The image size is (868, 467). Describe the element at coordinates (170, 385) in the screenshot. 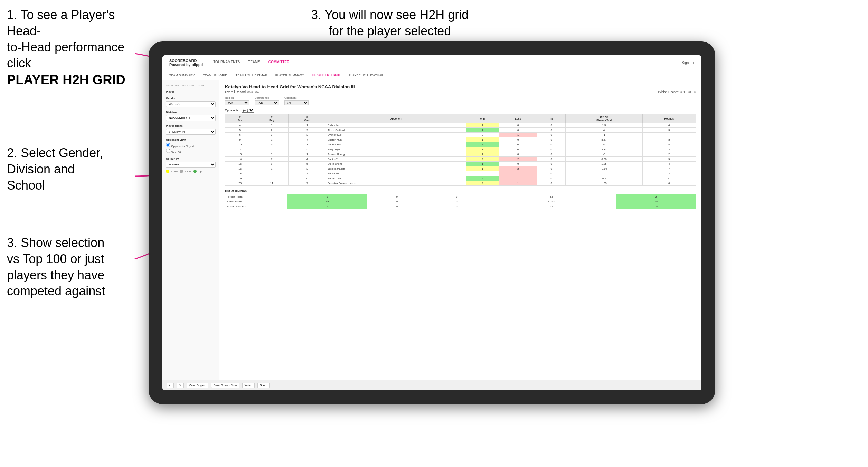

I see `undo-button: ↩` at that location.